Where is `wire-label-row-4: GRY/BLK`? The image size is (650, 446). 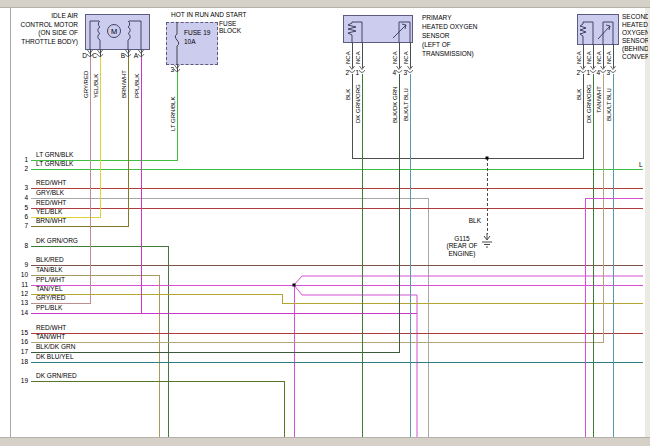
wire-label-row-4: GRY/BLK is located at coordinates (50, 193).